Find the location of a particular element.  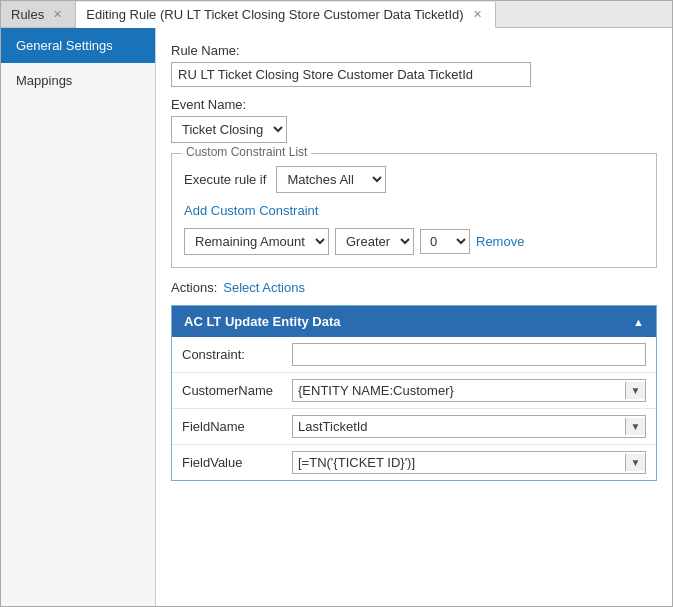

action-customername-arrow-icon: ▼ is located at coordinates (635, 390).